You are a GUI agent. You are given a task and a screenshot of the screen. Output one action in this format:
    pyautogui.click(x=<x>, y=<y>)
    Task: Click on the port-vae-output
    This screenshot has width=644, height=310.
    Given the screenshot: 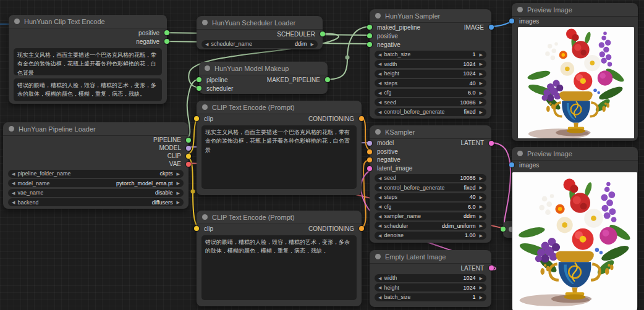 What is the action you would take?
    pyautogui.click(x=189, y=164)
    